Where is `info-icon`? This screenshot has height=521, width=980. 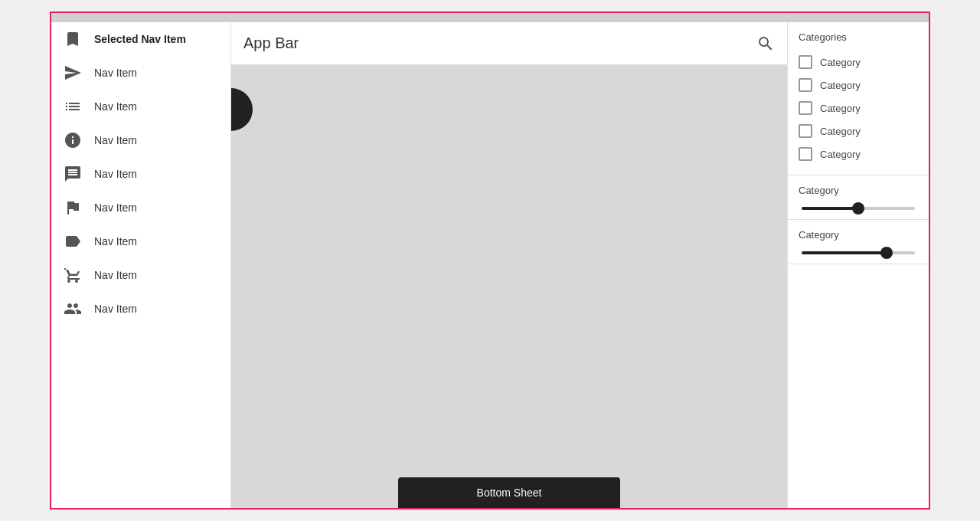
info-icon is located at coordinates (73, 140).